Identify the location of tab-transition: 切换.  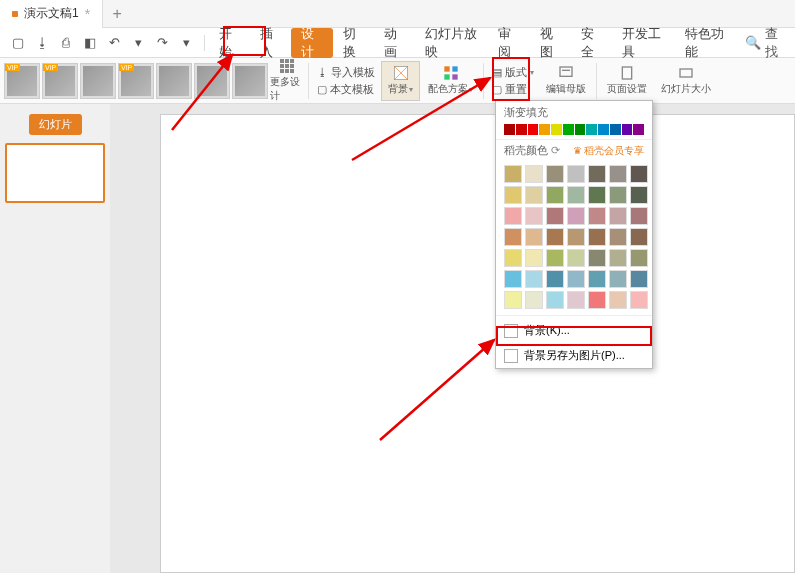
(354, 43).